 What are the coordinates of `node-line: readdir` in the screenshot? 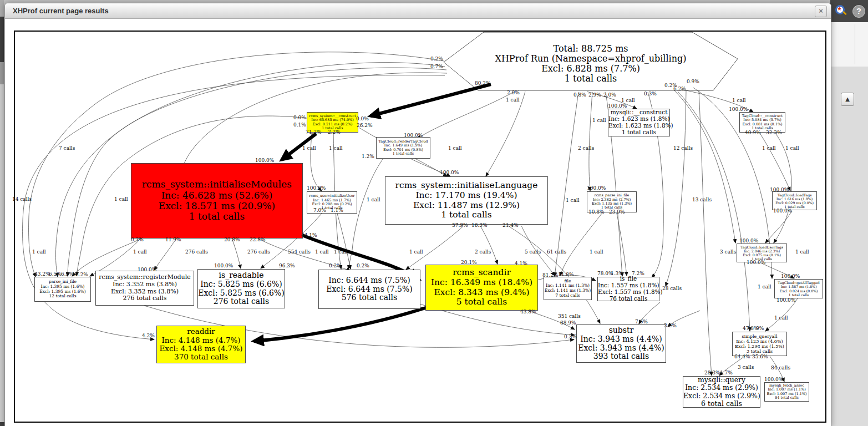 It's located at (201, 332).